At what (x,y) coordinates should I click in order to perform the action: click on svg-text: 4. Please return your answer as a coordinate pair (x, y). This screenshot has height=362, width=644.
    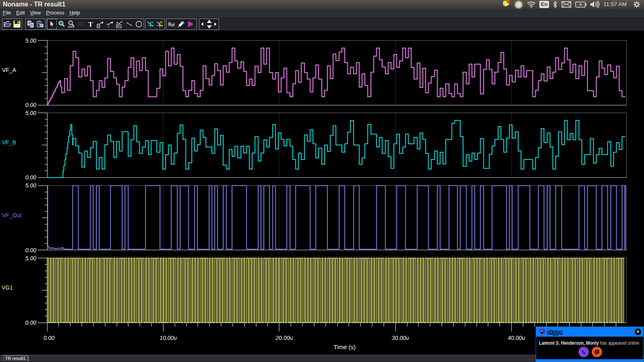
    Looking at the image, I should click on (508, 2).